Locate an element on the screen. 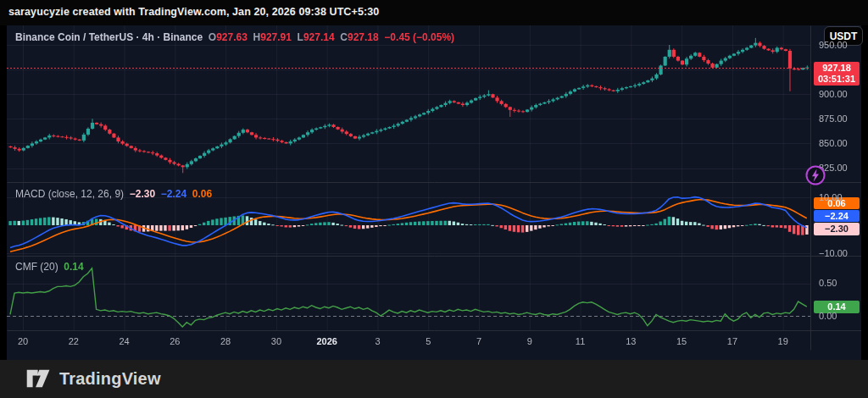 This screenshot has width=868, height=398. attribution-text: sarayucyzie created with TradingView.com… is located at coordinates (193, 12).